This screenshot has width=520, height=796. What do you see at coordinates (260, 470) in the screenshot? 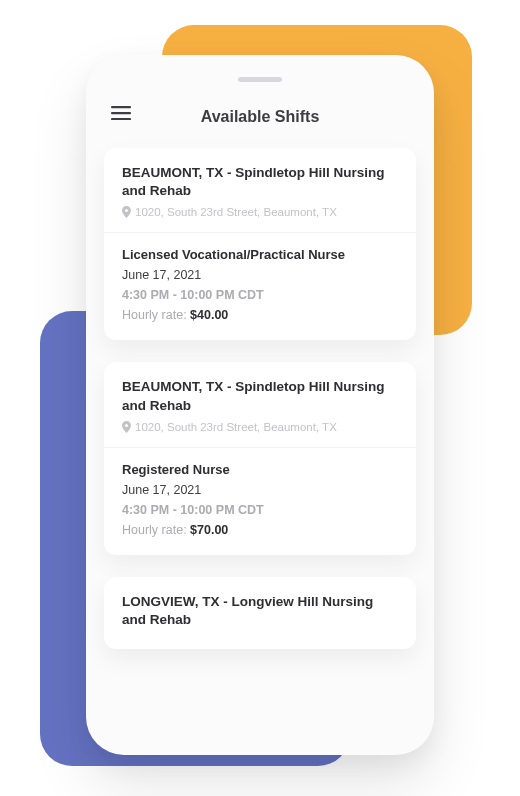
I see `shift-role: Registered Nurse` at bounding box center [260, 470].